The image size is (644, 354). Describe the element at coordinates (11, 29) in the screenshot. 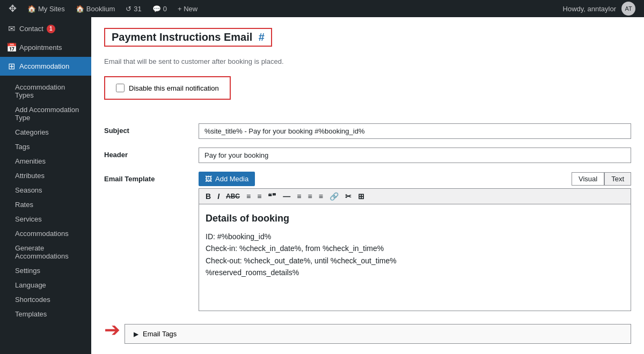

I see `mail-icon: ✉` at that location.